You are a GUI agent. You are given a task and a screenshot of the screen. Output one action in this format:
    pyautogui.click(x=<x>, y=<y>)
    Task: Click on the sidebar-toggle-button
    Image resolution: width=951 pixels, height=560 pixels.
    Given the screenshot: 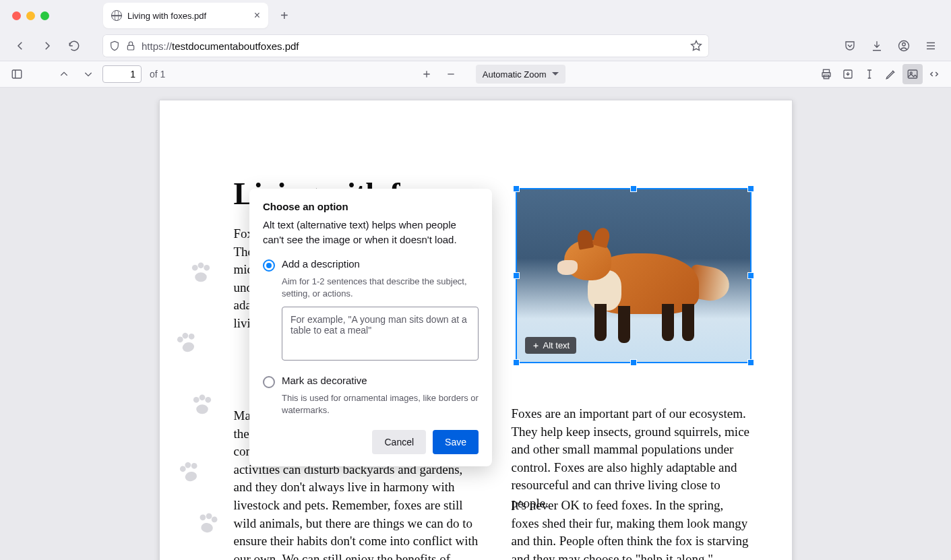 What is the action you would take?
    pyautogui.click(x=17, y=74)
    